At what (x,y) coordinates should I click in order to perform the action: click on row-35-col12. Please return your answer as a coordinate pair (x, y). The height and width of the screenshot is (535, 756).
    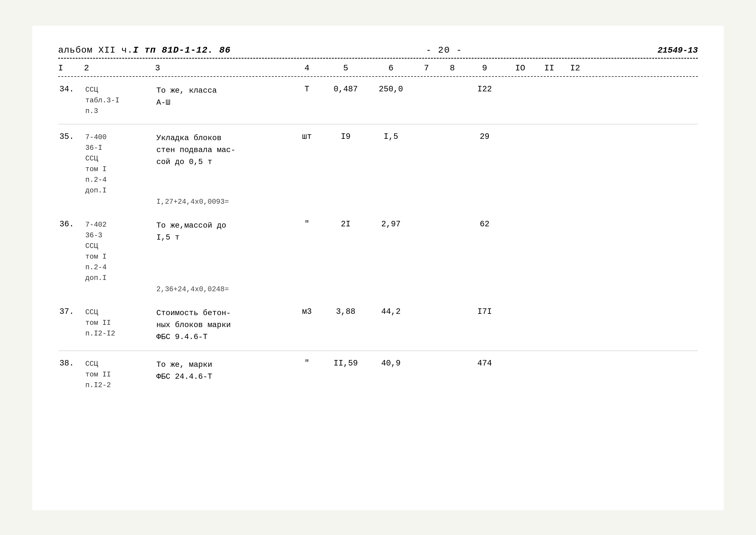
    Looking at the image, I should click on (575, 132).